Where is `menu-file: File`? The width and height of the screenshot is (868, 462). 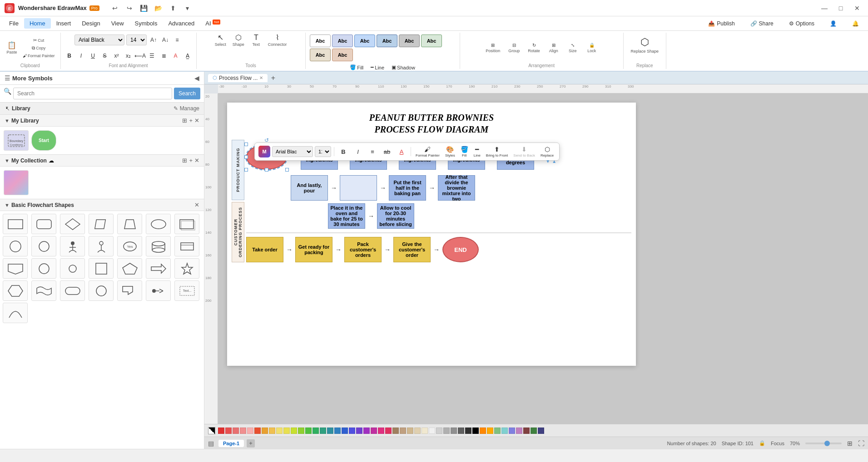
menu-file: File is located at coordinates (14, 24).